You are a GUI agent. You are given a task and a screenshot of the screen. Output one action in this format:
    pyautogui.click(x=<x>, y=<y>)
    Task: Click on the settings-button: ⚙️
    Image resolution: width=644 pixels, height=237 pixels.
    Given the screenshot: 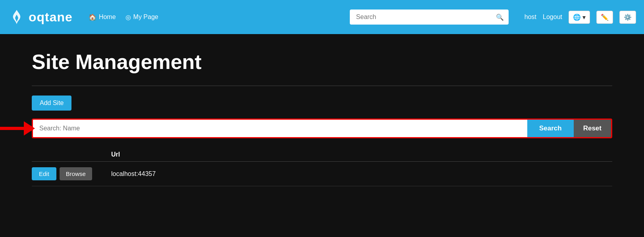 What is the action you would take?
    pyautogui.click(x=628, y=17)
    